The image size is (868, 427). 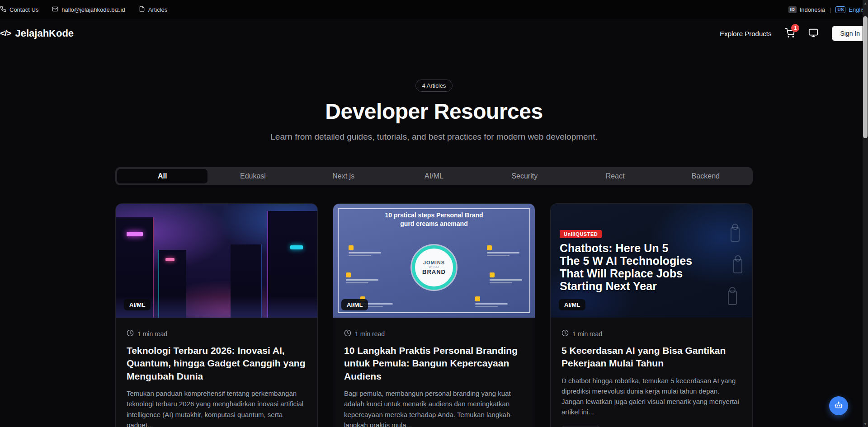 What do you see at coordinates (5, 33) in the screenshot?
I see `code-logo-icon: </>` at bounding box center [5, 33].